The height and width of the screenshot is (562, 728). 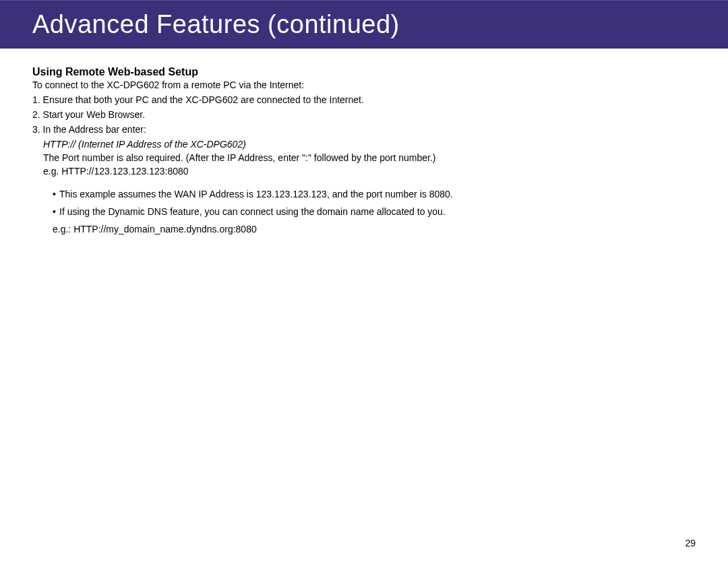 I want to click on step-3: 3. In the Address bar enter:, so click(x=364, y=129).